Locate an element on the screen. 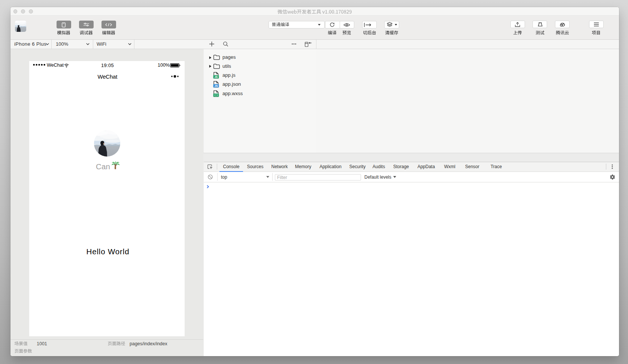 This screenshot has height=364, width=628. svg-text: JN is located at coordinates (216, 86).